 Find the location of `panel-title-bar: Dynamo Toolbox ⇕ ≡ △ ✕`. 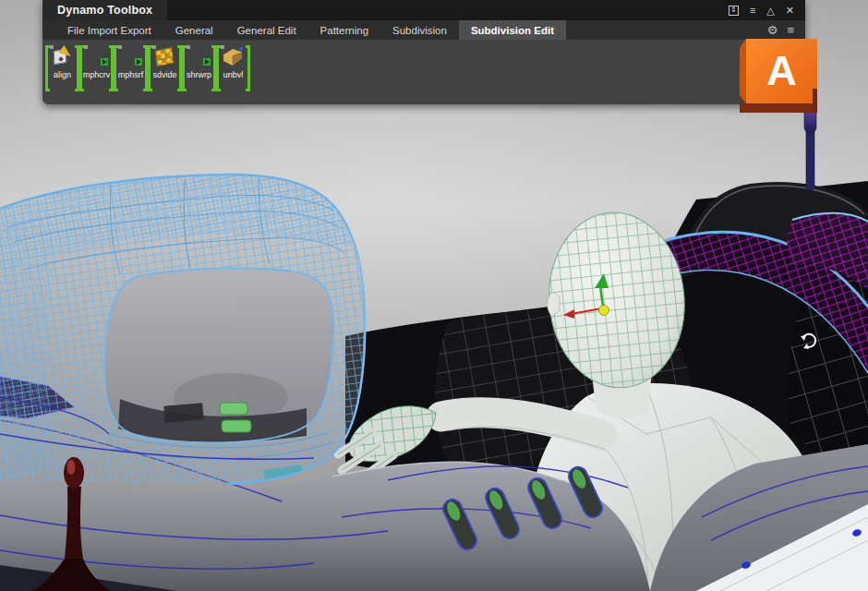

panel-title-bar: Dynamo Toolbox ⇕ ≡ △ ✕ is located at coordinates (424, 10).